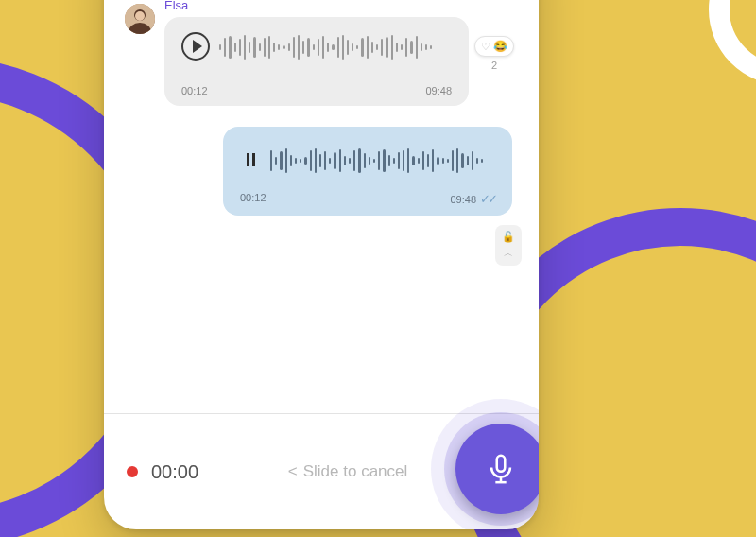  I want to click on chevron-up-icon: ︿, so click(508, 253).